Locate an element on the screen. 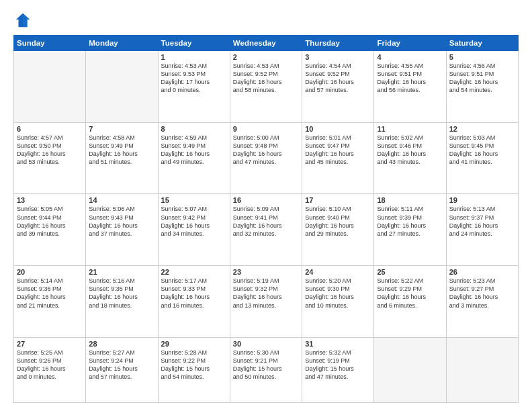  calendar-cell: 15Sunrise: 5:07 AM Sunset: 9:42 PM Dayli… is located at coordinates (193, 230).